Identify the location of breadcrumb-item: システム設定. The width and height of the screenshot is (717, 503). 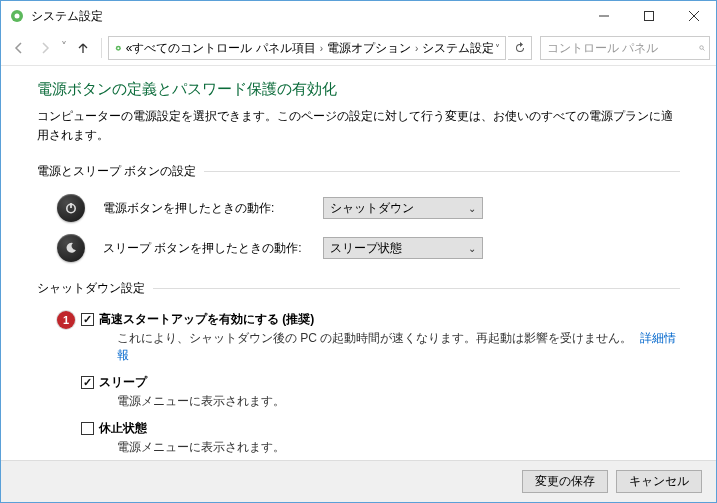
(458, 48).